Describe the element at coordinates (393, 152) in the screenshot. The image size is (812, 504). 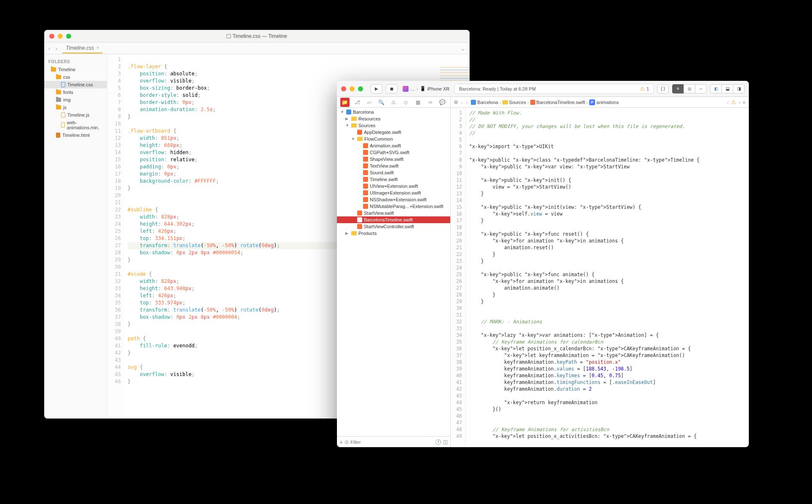
I see `tree-item: CGPath+SVG.swift` at that location.